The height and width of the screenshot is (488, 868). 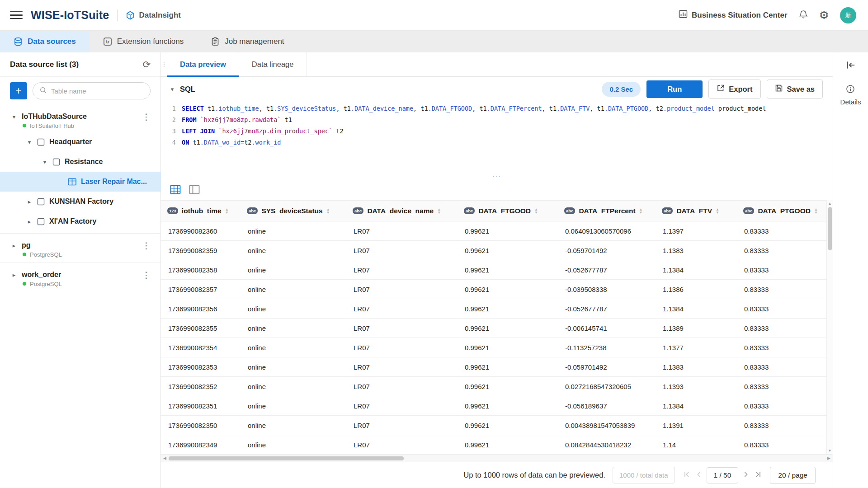 I want to click on export-label: Export, so click(x=741, y=89).